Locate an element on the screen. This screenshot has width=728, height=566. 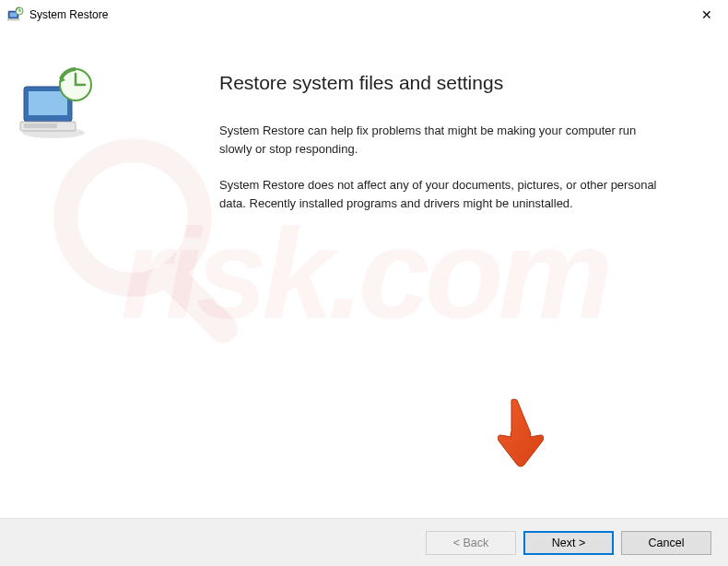
close-button: ✕ is located at coordinates (707, 15).